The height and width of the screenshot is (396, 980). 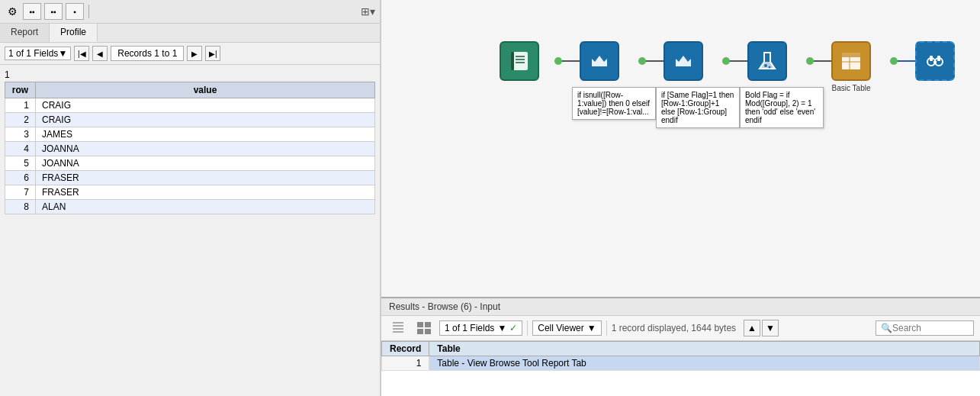 What do you see at coordinates (424, 328) in the screenshot?
I see `grid-view-icon` at bounding box center [424, 328].